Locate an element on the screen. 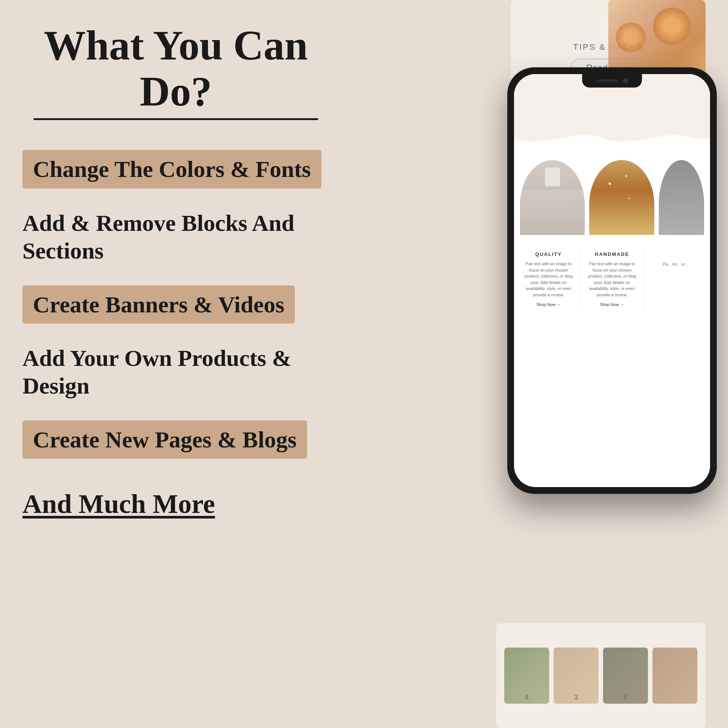  feature-text-2: Add & Remove Blocks And Sections is located at coordinates (158, 237).